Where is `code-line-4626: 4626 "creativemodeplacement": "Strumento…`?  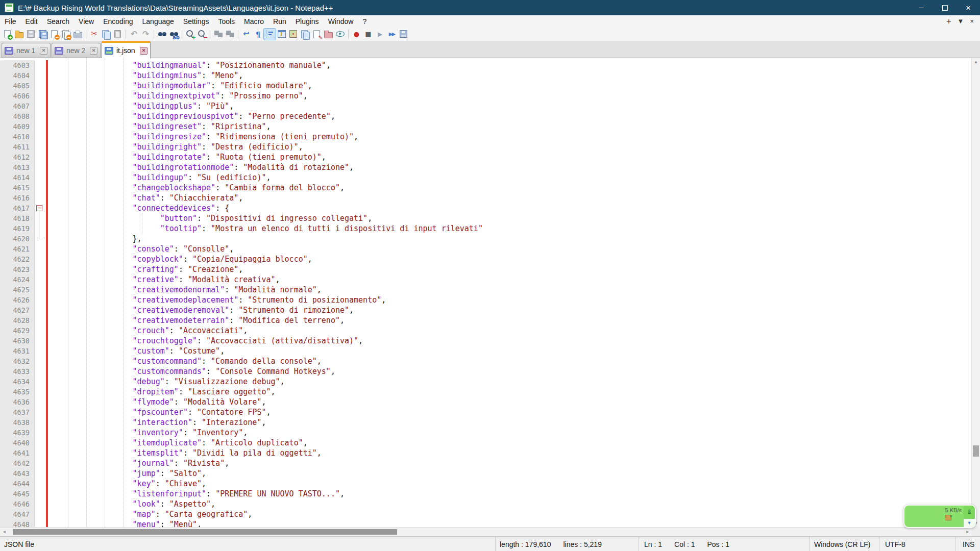 code-line-4626: 4626 "creativemodeplacement": "Strumento… is located at coordinates (486, 300).